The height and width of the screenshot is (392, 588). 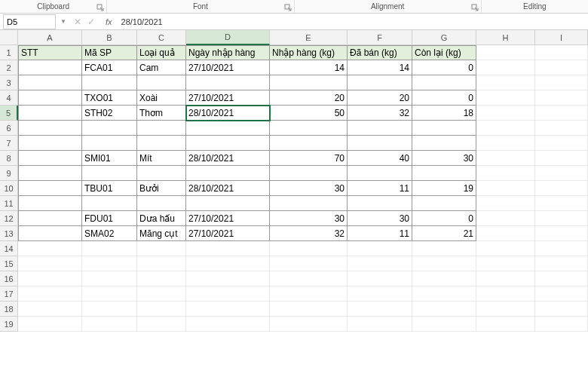 I want to click on cell-I7, so click(x=562, y=143).